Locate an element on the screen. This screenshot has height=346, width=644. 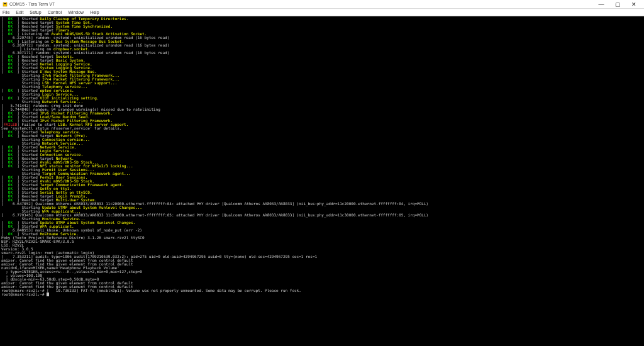
app-icon is located at coordinates (5, 4).